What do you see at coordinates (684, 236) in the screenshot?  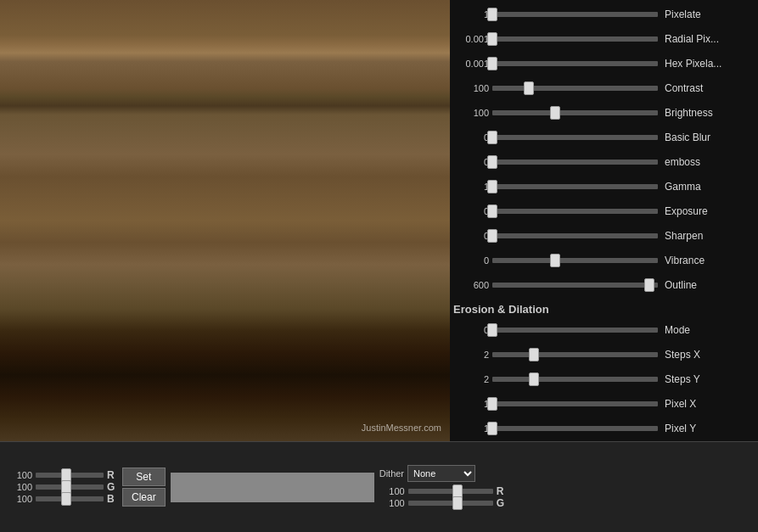 I see `slider-label-sharpen: Sharpen` at bounding box center [684, 236].